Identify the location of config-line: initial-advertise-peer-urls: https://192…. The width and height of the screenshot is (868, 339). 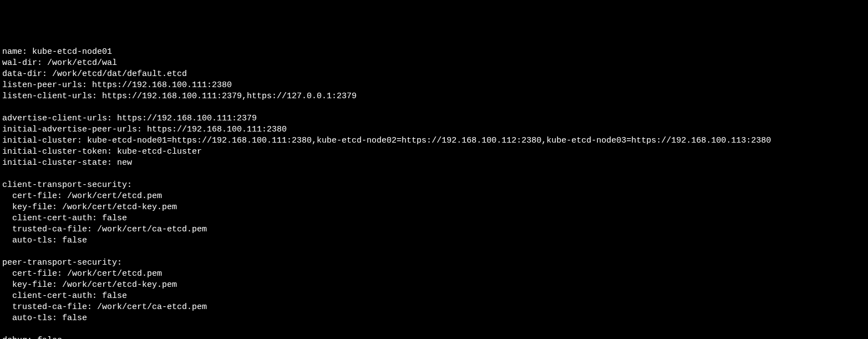
(144, 130).